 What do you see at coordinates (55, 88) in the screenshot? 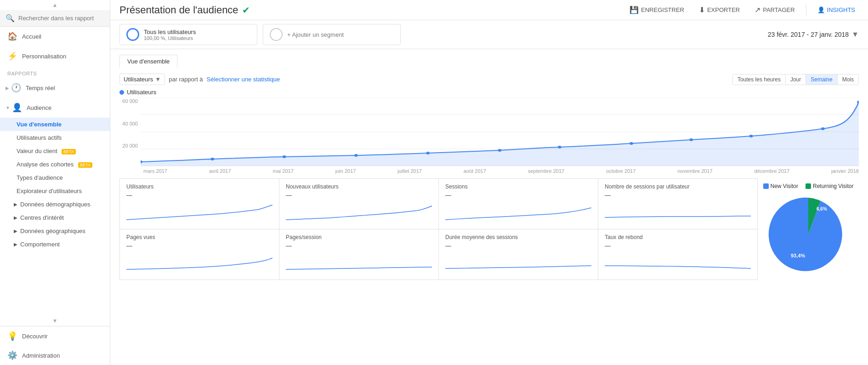
I see `sidebar-item-temps-reel: ▶ 🕐 Temps réel` at bounding box center [55, 88].